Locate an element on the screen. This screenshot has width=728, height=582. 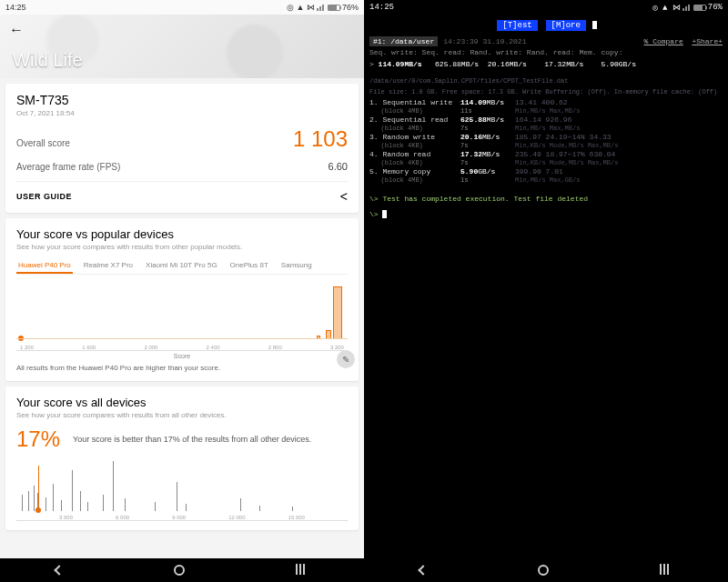
tab-oneplus: OnePlus 8T is located at coordinates (249, 266).